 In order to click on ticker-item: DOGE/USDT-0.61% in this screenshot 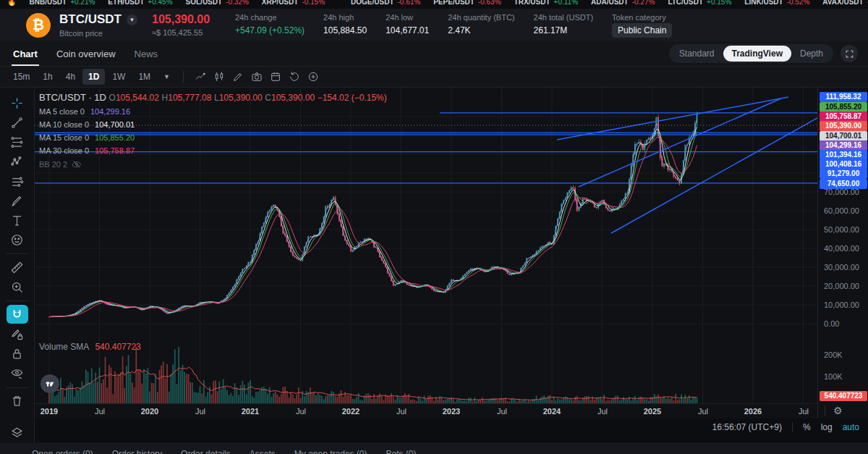, I will do `click(386, 3)`.